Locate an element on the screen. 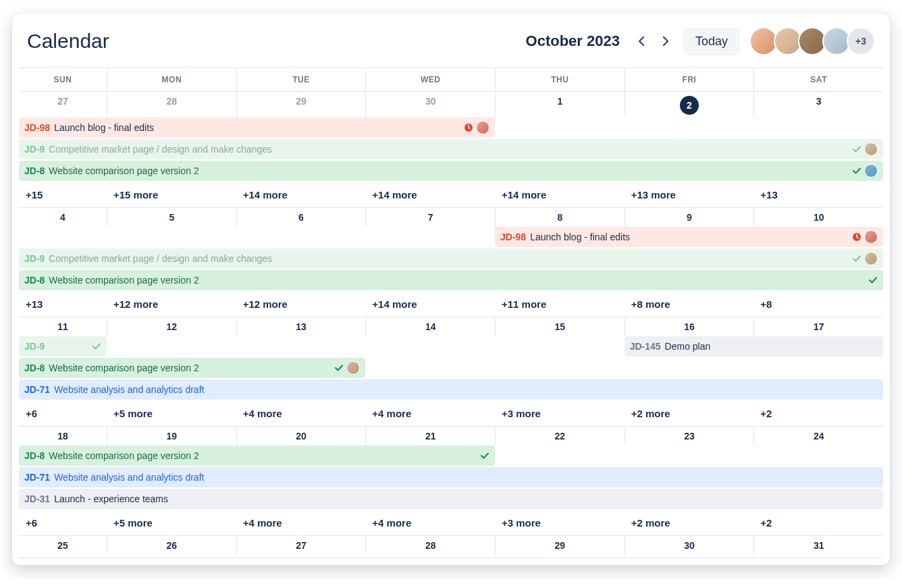 The image size is (902, 588). day-cell: 14 is located at coordinates (430, 327).